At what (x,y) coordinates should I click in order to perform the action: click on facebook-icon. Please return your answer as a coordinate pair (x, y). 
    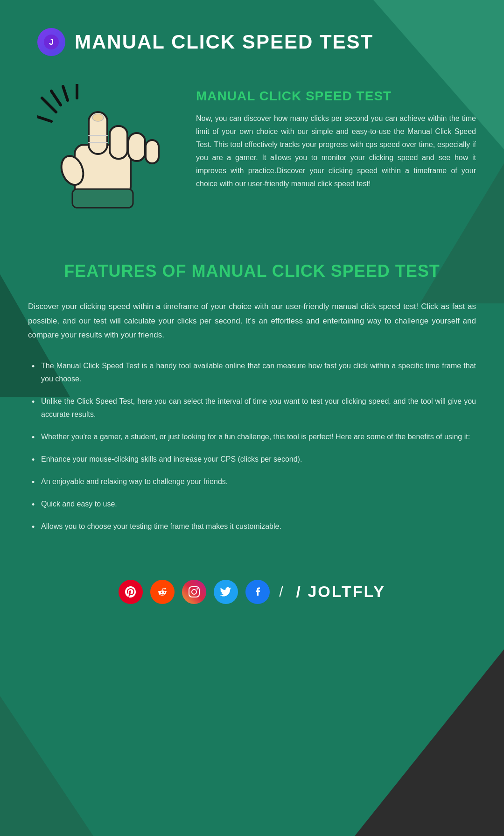
    Looking at the image, I should click on (258, 592).